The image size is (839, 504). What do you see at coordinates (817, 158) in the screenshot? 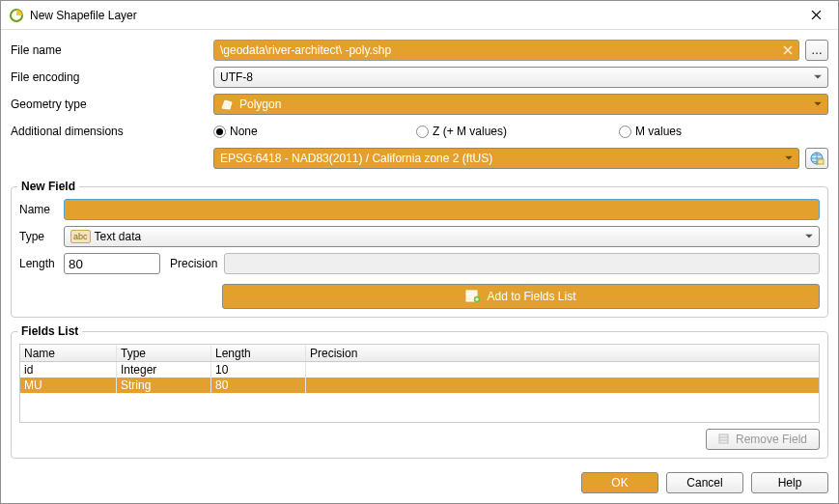
I see `globe-icon` at bounding box center [817, 158].